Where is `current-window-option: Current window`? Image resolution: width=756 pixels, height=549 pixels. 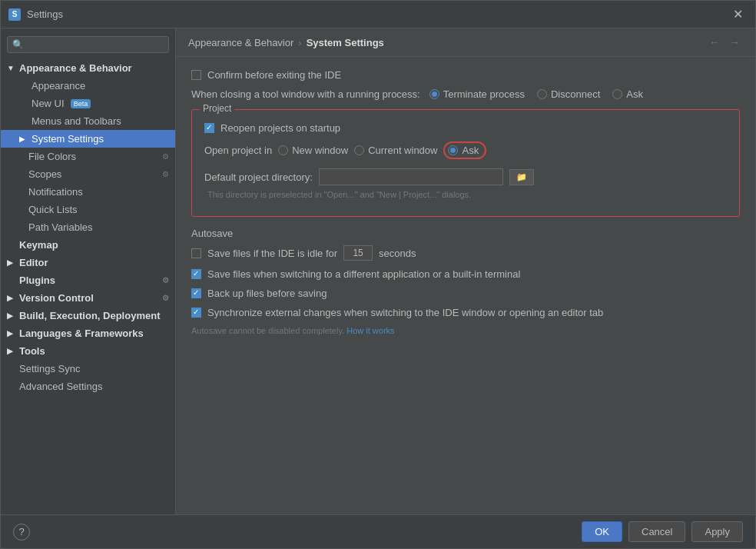
current-window-option: Current window is located at coordinates (396, 151).